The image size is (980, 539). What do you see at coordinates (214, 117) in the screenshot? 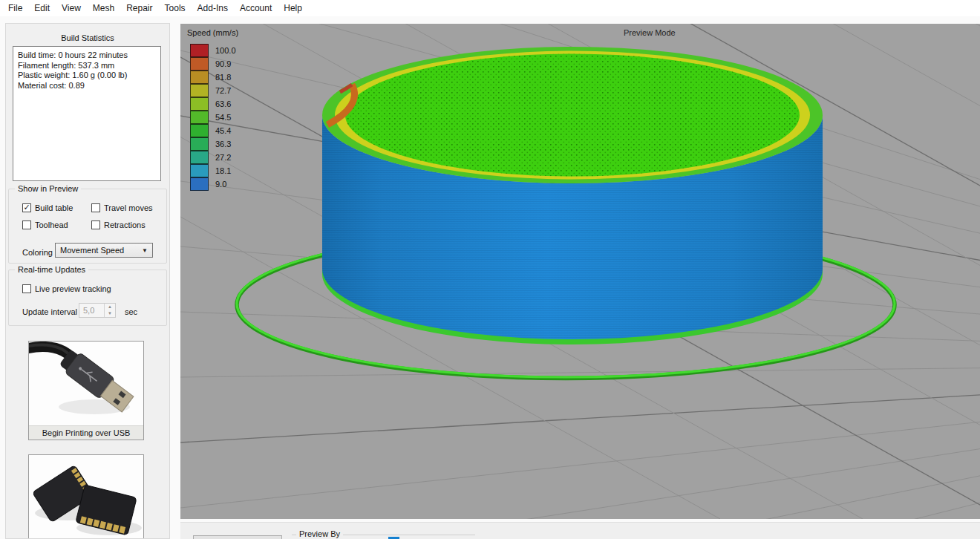
I see `legend-entry: 54.5` at bounding box center [214, 117].